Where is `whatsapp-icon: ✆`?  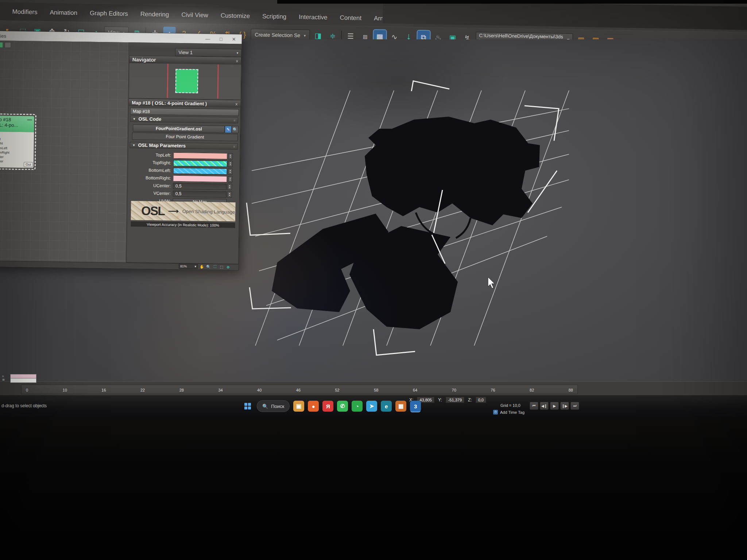 whatsapp-icon: ✆ is located at coordinates (342, 406).